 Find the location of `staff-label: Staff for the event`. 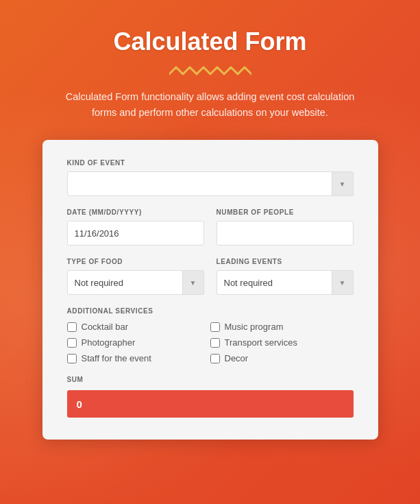

staff-label: Staff for the event is located at coordinates (116, 358).